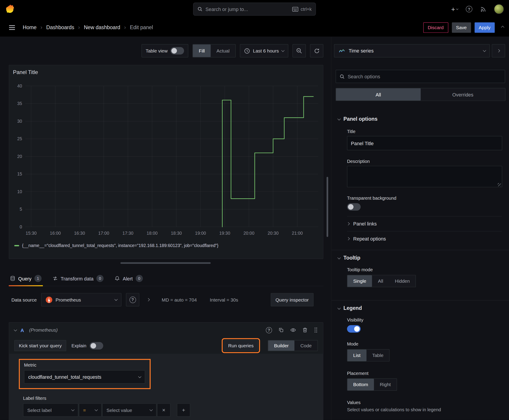 Image resolution: width=509 pixels, height=420 pixels. What do you see at coordinates (164, 410) in the screenshot?
I see `remove-filter-button: ×` at bounding box center [164, 410].